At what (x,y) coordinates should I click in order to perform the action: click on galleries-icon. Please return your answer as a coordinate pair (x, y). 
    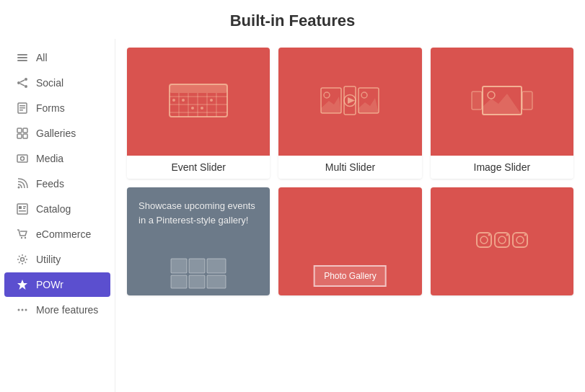
    Looking at the image, I should click on (22, 133).